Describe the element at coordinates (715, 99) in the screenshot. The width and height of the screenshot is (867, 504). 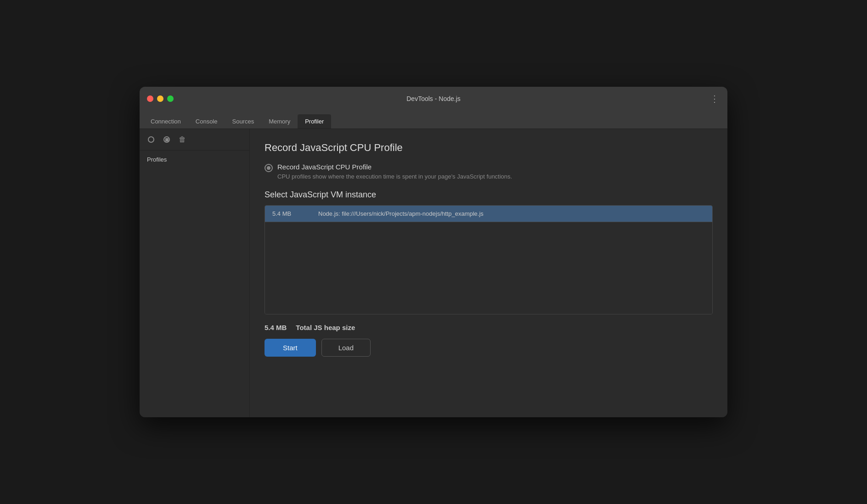
I see `more-options-icon: ⋮` at that location.